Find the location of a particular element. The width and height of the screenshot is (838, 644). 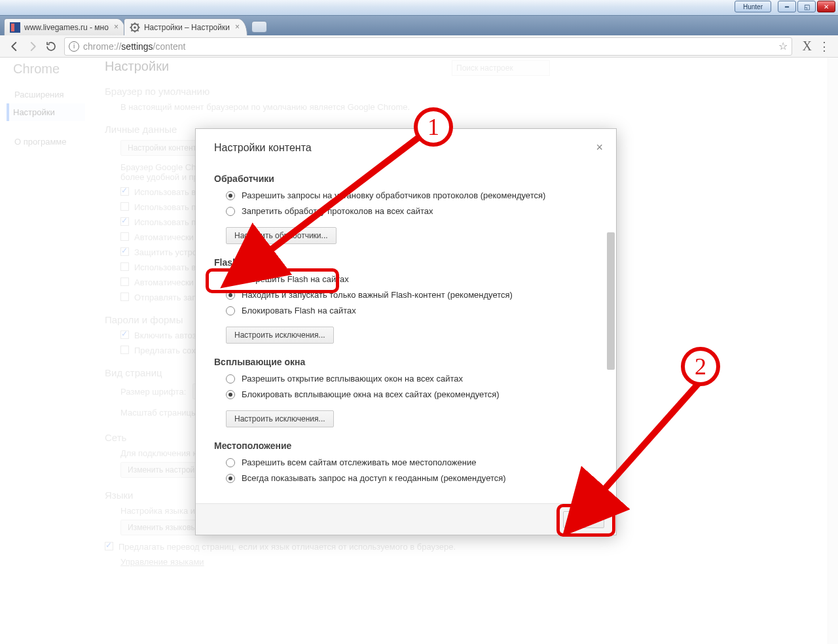

reload-button is located at coordinates (51, 46).